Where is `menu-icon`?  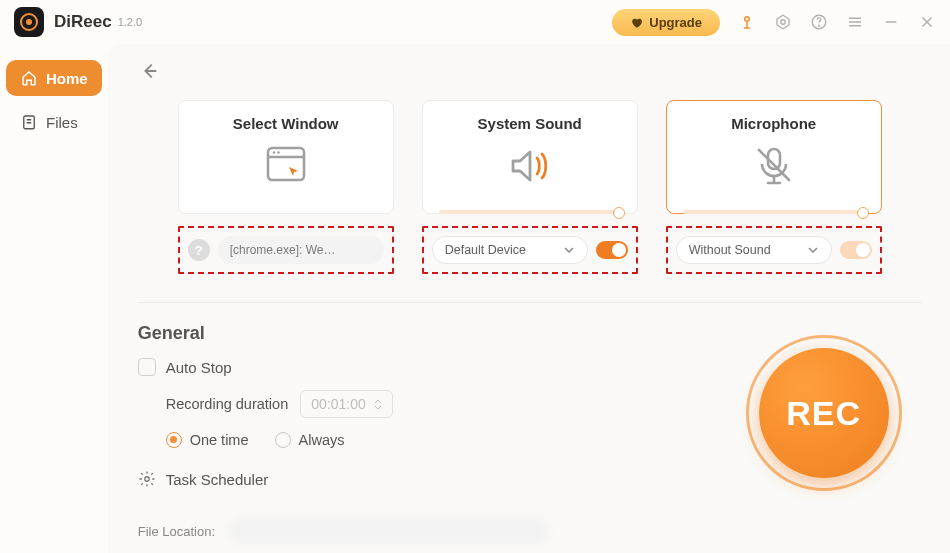
menu-icon is located at coordinates (855, 22).